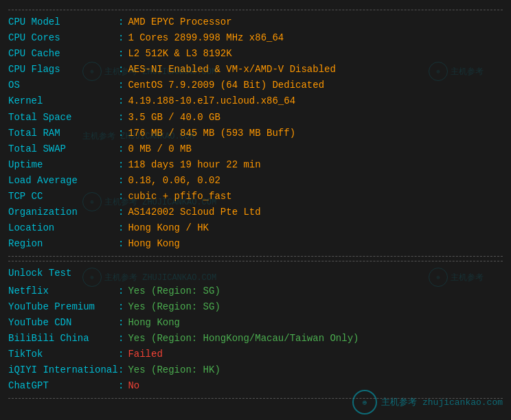 The image size is (511, 420). What do you see at coordinates (63, 291) in the screenshot?
I see `label-netflix: Netflix` at bounding box center [63, 291].